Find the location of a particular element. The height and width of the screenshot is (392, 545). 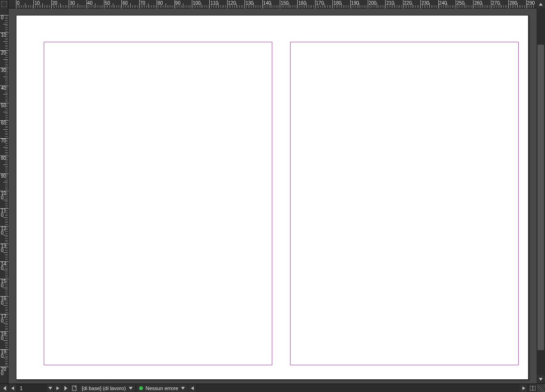

bottom-right-cluster is located at coordinates (532, 388).